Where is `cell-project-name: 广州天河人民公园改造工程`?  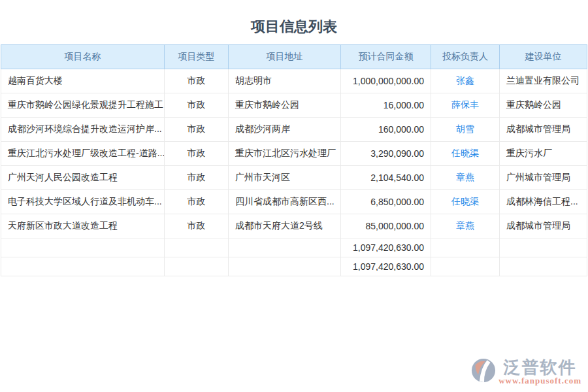
cell-project-name: 广州天河人民公园改造工程 is located at coordinates (83, 178).